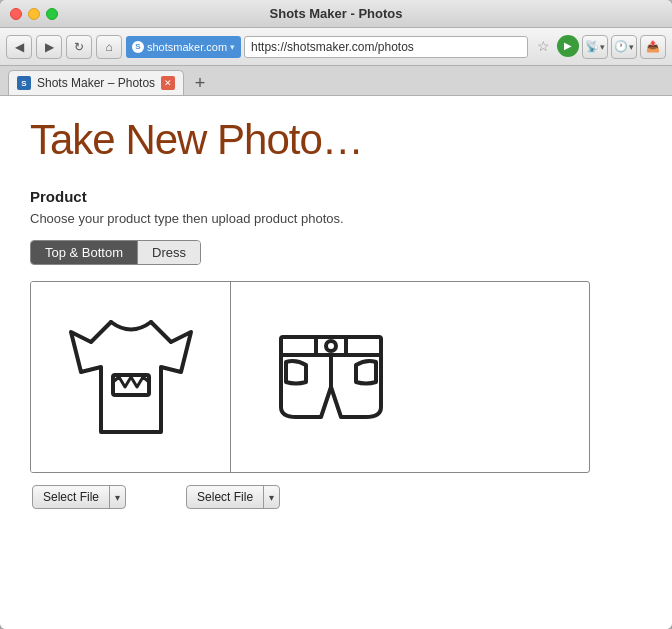 The width and height of the screenshot is (672, 629). I want to click on nav-right-buttons: ☆ ▶ 📡 ▾ 🕐 ▾ 📤, so click(599, 47).